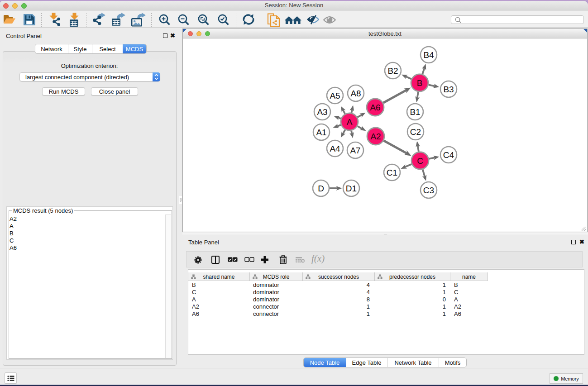  Describe the element at coordinates (415, 112) in the screenshot. I see `svg-text: B1` at that location.